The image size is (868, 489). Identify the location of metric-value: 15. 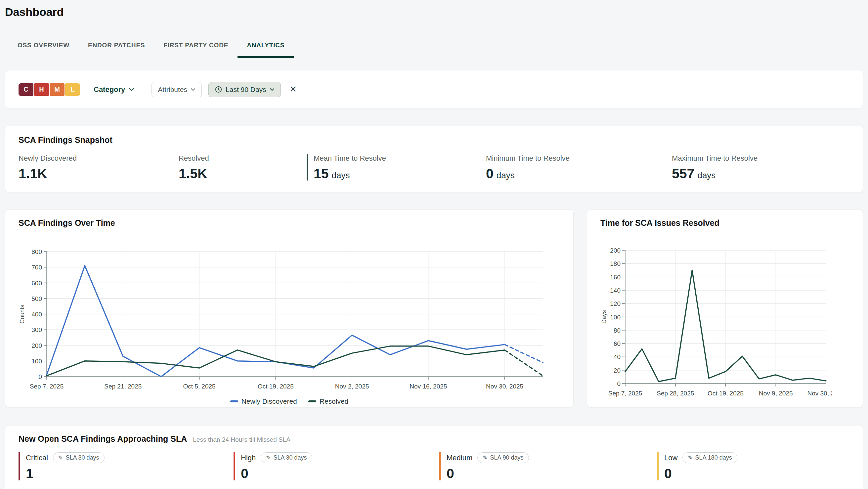
(321, 174).